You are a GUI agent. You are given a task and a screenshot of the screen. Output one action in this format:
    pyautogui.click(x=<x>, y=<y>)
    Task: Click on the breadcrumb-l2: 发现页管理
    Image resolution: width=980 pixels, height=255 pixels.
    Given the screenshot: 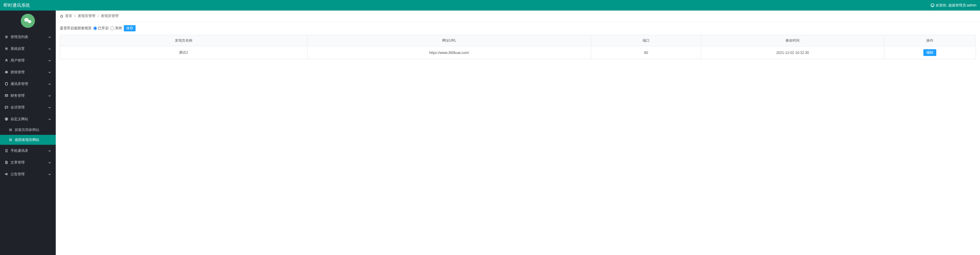 What is the action you would take?
    pyautogui.click(x=110, y=16)
    